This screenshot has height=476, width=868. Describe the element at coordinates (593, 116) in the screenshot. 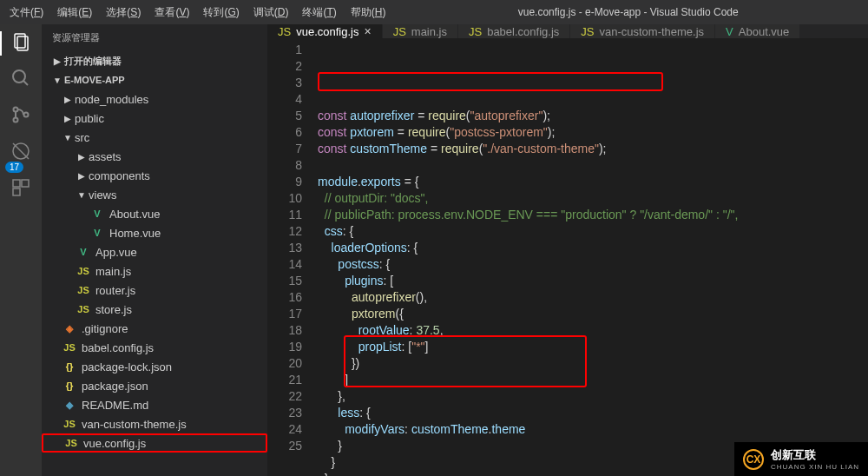

I see `code-line-1: const autoprefixer = require("autoprefix…` at that location.